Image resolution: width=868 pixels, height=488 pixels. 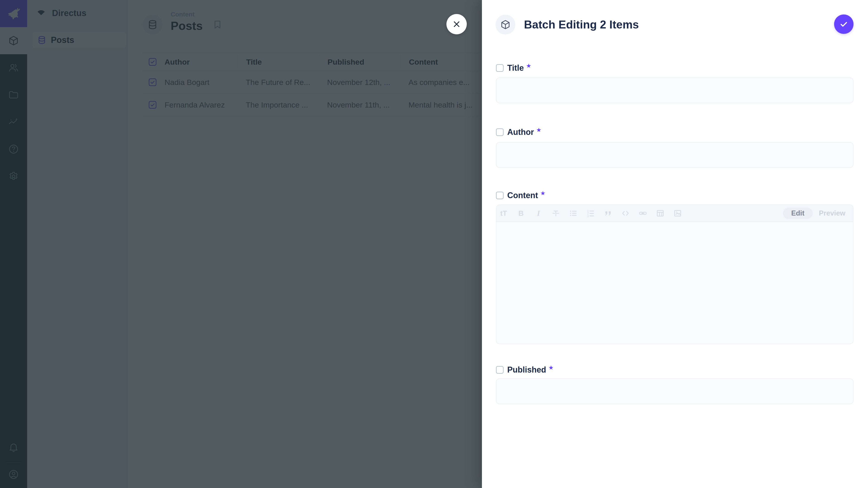 What do you see at coordinates (608, 214) in the screenshot?
I see `blockquote-icon` at bounding box center [608, 214].